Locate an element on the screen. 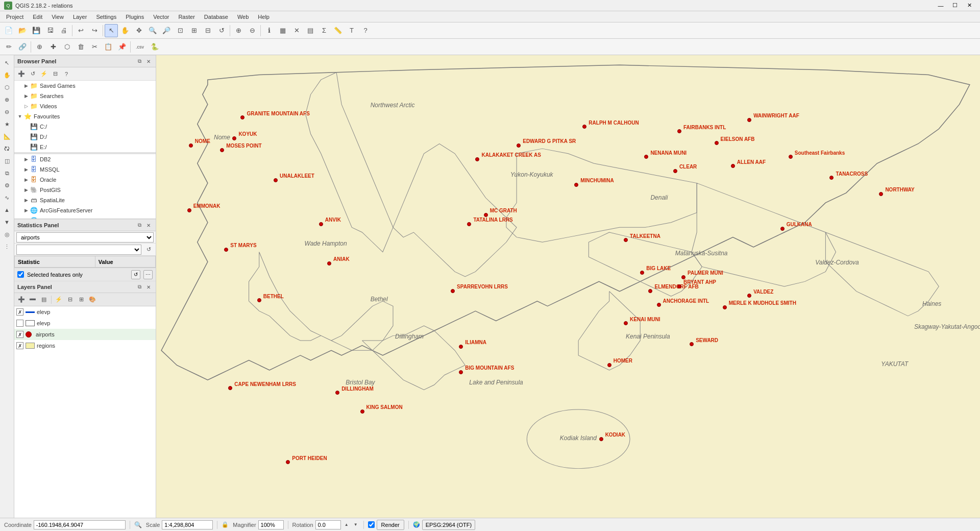 This screenshot has height=531, width=980. scale-input is located at coordinates (187, 525).